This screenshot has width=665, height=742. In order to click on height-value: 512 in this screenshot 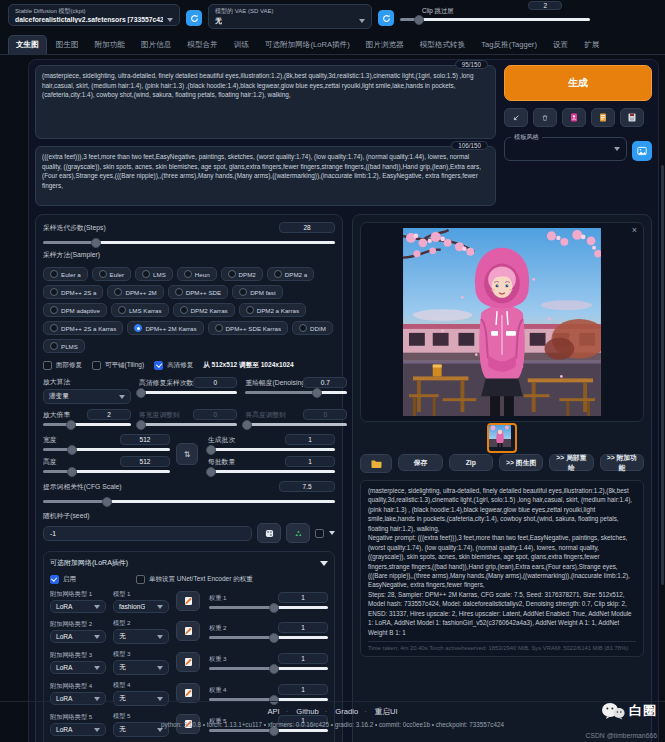, I will do `click(145, 462)`.